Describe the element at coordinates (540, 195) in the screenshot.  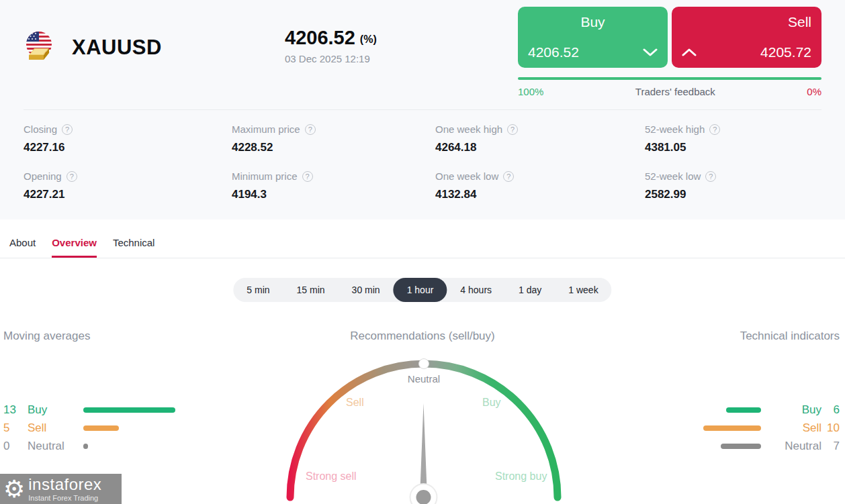
I see `stat-value: 4132.84` at that location.